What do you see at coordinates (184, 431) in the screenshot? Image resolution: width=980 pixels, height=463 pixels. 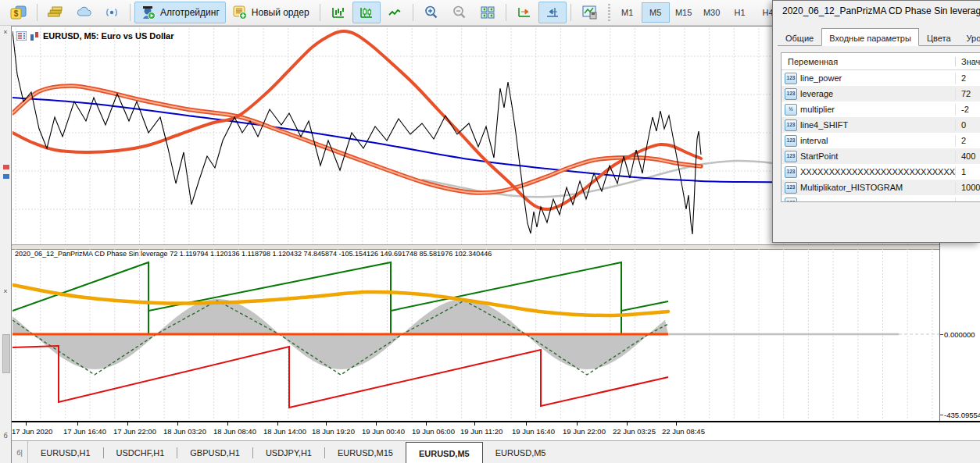 I see `time-label: 18 Jun 03:20` at bounding box center [184, 431].